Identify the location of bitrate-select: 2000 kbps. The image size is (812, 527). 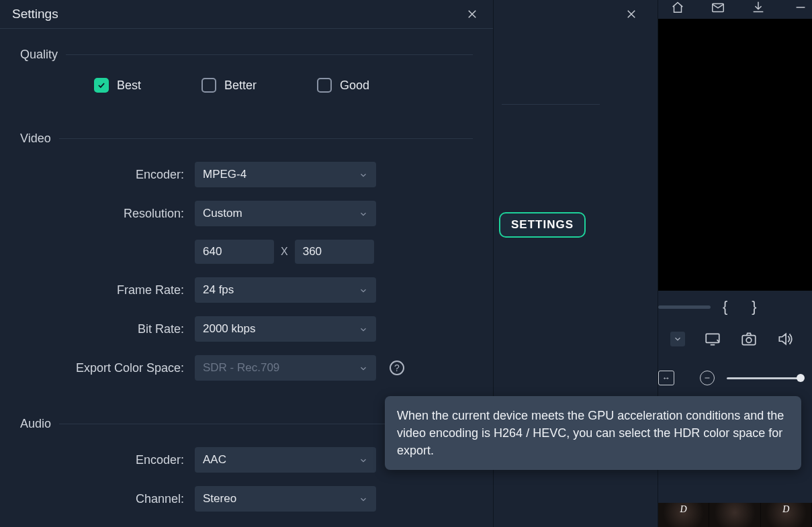
(285, 329).